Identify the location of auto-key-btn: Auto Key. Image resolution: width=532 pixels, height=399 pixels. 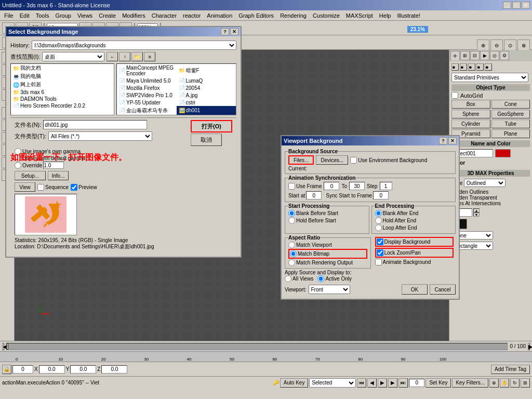
(294, 383).